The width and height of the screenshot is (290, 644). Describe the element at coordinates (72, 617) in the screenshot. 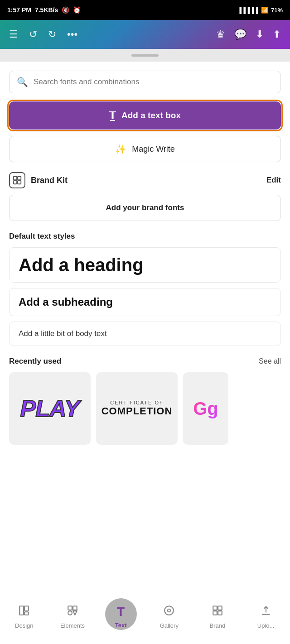

I see `nav-item-elements: Elements` at that location.